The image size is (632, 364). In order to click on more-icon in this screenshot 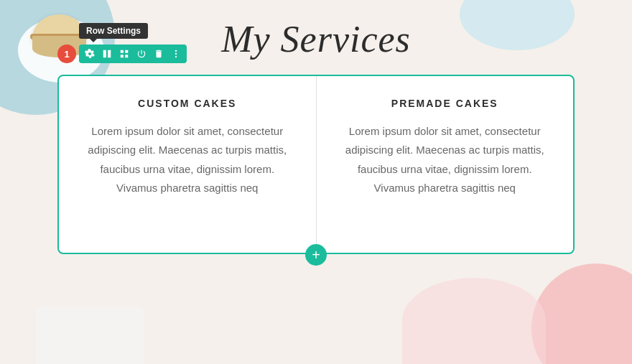, I will do `click(176, 54)`.